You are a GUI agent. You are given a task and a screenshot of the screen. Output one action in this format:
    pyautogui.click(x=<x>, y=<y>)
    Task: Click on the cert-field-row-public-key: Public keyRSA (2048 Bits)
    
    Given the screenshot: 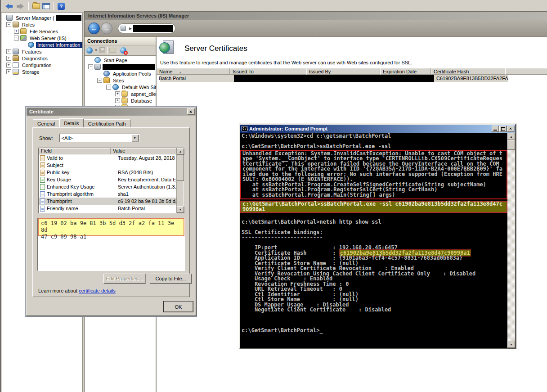 What is the action you would take?
    pyautogui.click(x=108, y=172)
    